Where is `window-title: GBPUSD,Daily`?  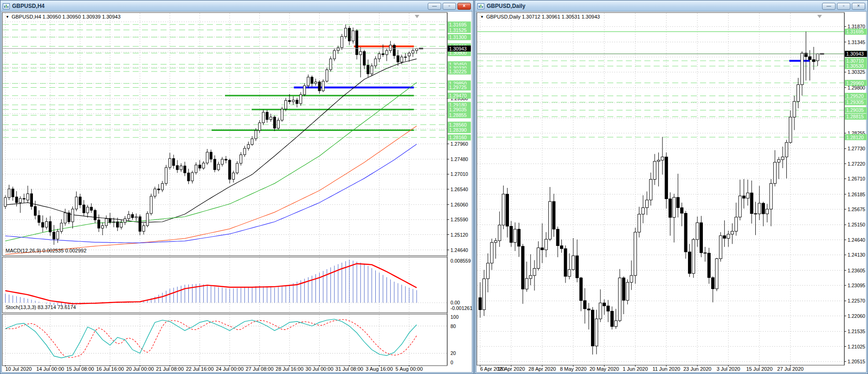 window-title: GBPUSD,Daily is located at coordinates (506, 6).